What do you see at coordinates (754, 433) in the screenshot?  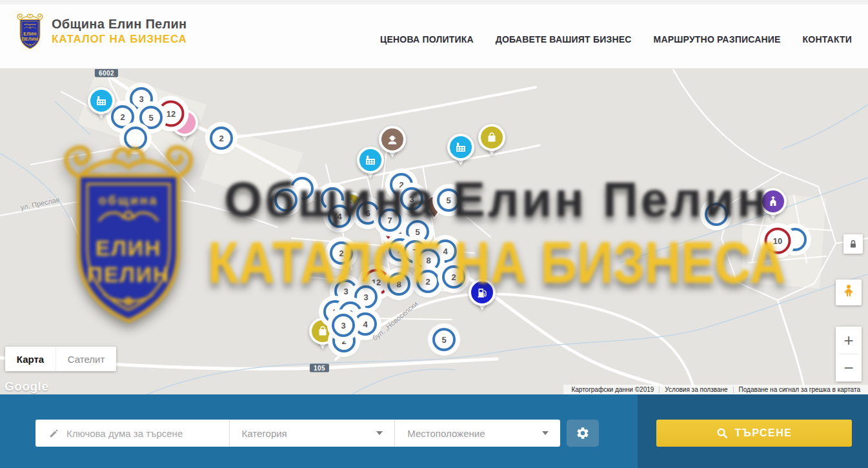 I see `search-button: ТЪРСЕНЕ` at bounding box center [754, 433].